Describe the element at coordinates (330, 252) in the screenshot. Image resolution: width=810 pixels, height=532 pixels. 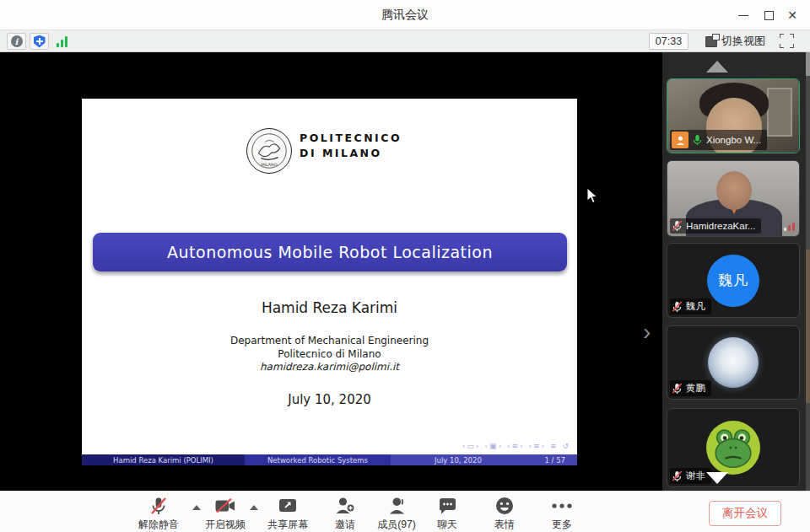
I see `slide-title: Autonomous Mobile Robot Localization` at that location.